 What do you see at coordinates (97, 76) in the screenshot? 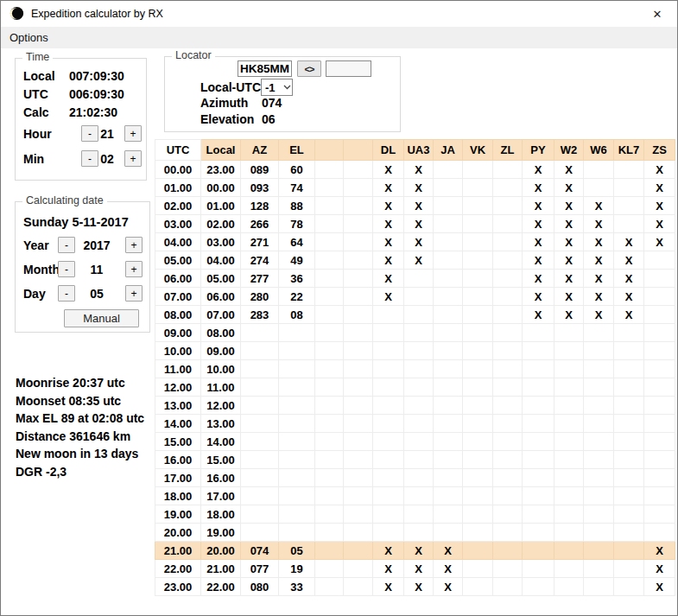
I see `local-time-value: 007:09:30` at bounding box center [97, 76].